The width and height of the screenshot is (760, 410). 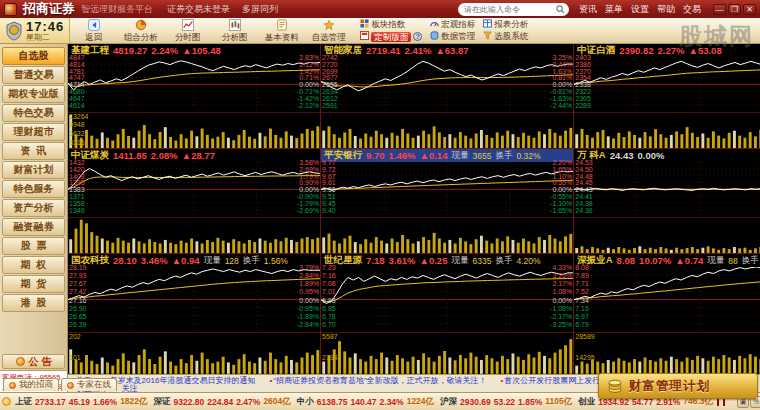 I want to click on volume-chart: 2858914295, so click(x=667, y=354).